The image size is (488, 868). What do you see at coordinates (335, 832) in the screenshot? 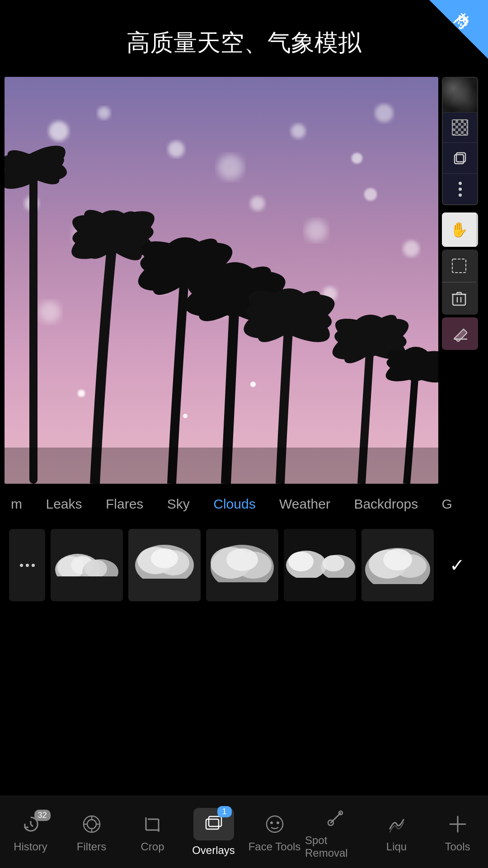
I see `nav-item-spotremoval: Spot Removal` at bounding box center [335, 832].